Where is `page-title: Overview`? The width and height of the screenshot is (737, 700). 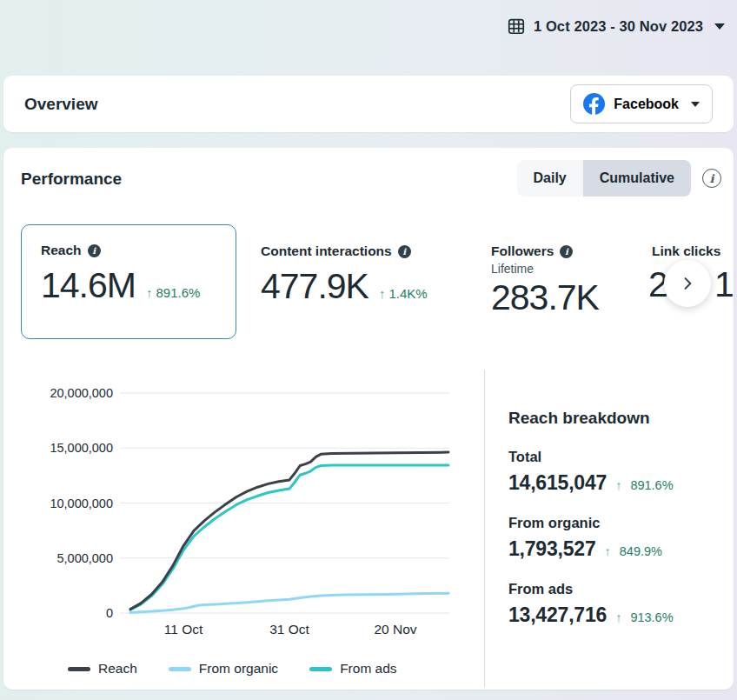 page-title: Overview is located at coordinates (61, 104).